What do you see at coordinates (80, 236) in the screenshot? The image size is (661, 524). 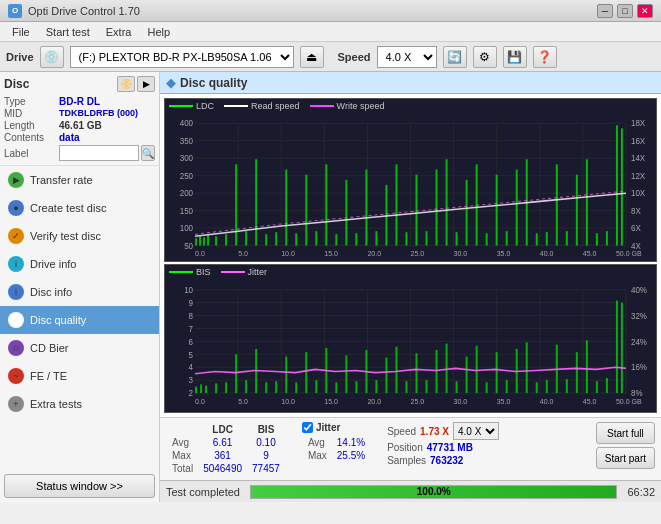 I see `sidebar-item-verify-test-disc: ✓ Verify test disc` at bounding box center [80, 236].